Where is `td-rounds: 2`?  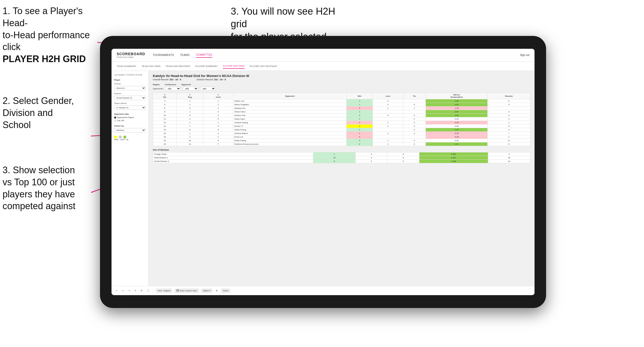
td-rounds: 2 is located at coordinates (509, 137).